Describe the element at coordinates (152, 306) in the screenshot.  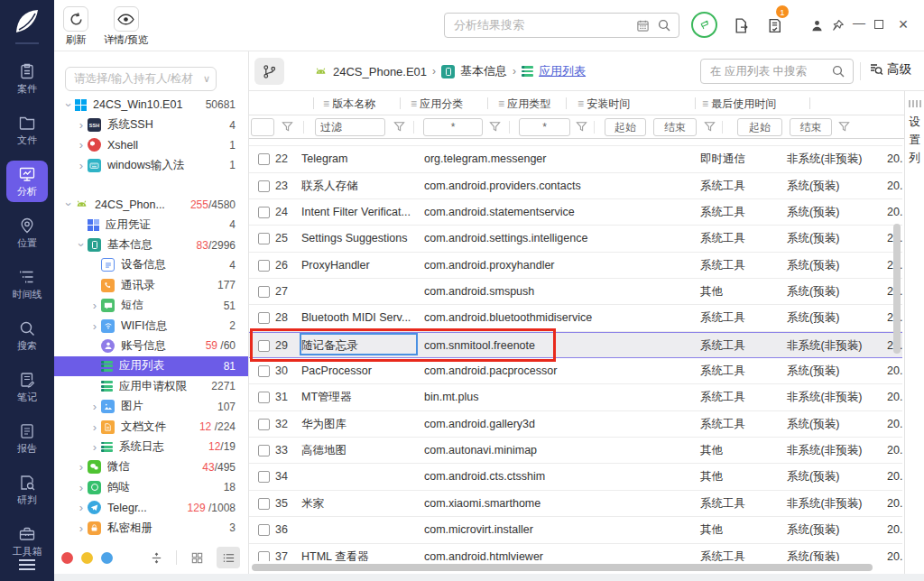
I see `tree-item: ›短信51` at that location.